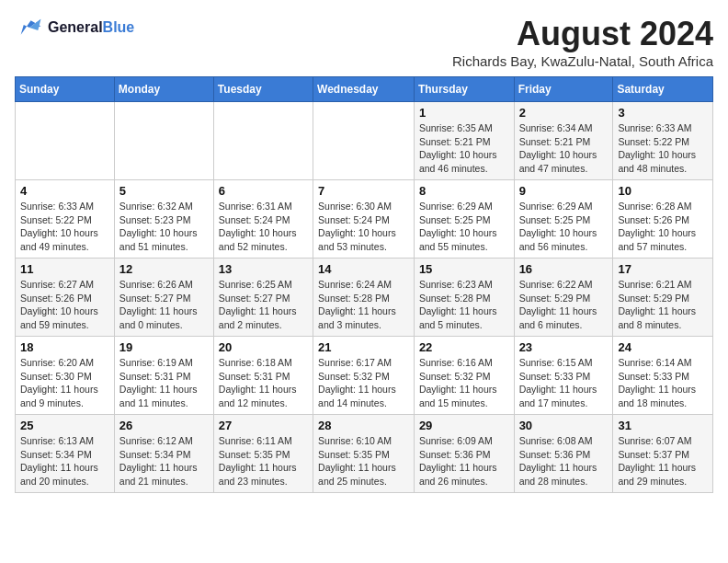  I want to click on calendar-cell: 25Sunrise: 6:13 AM Sunset: 5:34 PM Dayli…, so click(65, 454).